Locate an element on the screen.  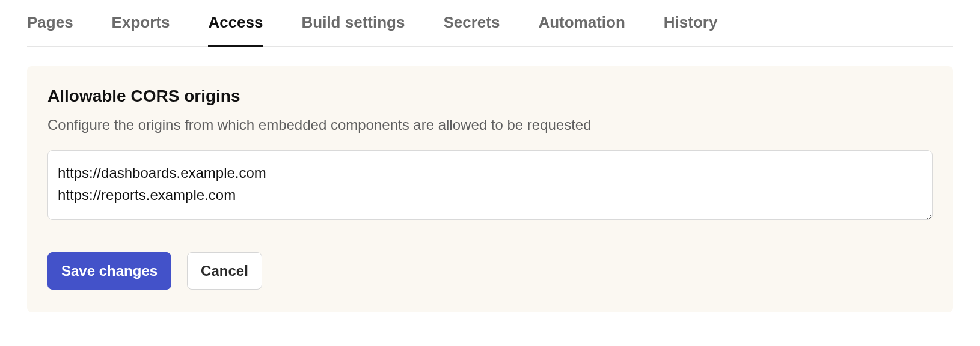
tab-automation: Automation is located at coordinates (581, 30).